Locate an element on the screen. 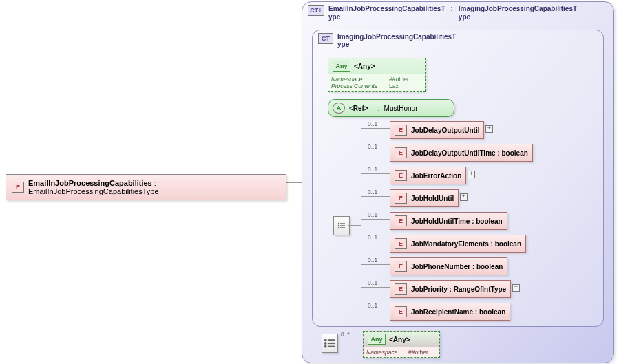 The image size is (619, 364). attribute-badge-icon: A is located at coordinates (339, 108).